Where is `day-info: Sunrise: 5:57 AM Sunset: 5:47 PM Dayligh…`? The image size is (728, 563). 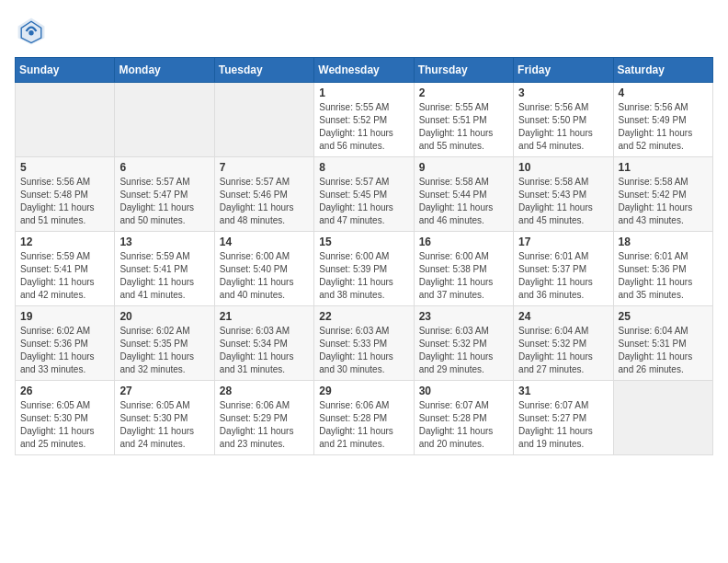
day-info: Sunrise: 5:57 AM Sunset: 5:47 PM Dayligh… is located at coordinates (164, 201).